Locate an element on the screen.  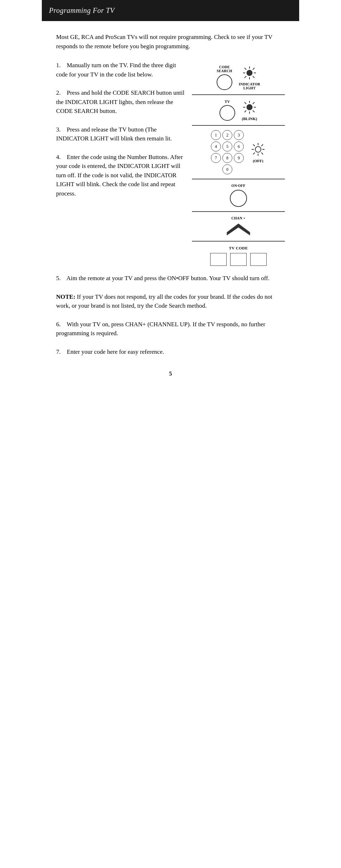
note-label: NOTE: is located at coordinates (66, 297).